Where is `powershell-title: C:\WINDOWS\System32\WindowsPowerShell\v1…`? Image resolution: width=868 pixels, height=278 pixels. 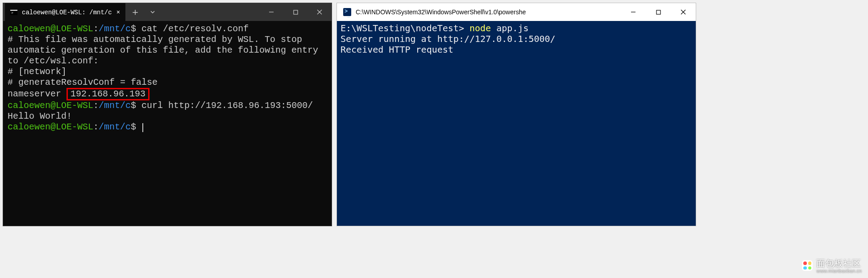
powershell-title: C:\WINDOWS\System32\WindowsPowerShell\v1… is located at coordinates (488, 12).